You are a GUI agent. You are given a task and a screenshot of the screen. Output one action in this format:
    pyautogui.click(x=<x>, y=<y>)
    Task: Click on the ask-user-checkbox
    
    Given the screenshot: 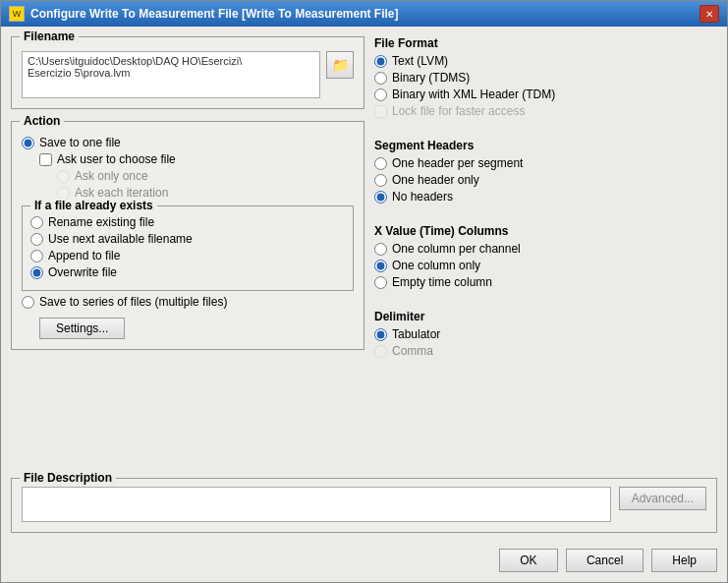 What is the action you would take?
    pyautogui.click(x=45, y=159)
    